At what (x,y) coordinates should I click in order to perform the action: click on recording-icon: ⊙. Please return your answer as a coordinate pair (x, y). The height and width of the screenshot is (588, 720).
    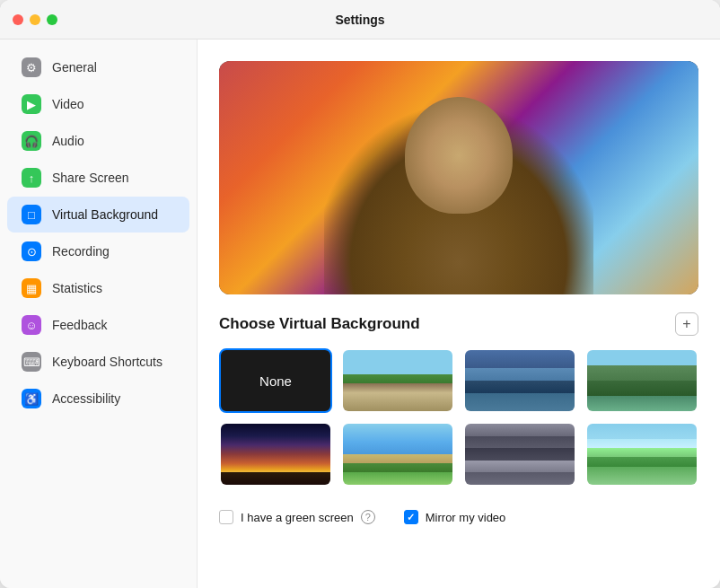
    Looking at the image, I should click on (31, 251).